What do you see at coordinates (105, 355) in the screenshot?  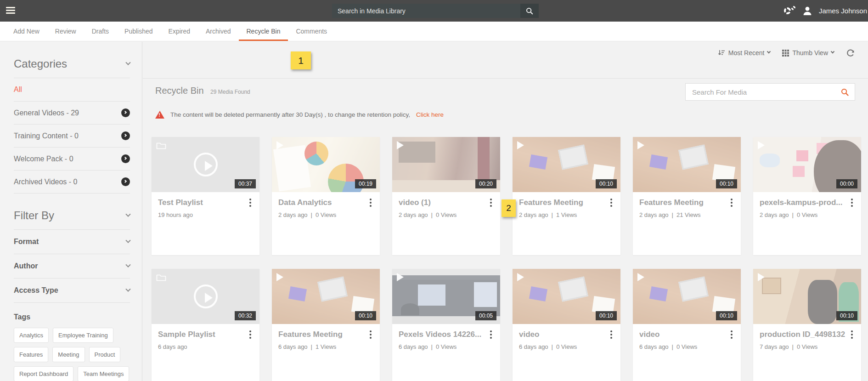 I see `tag-chip-product: Product` at bounding box center [105, 355].